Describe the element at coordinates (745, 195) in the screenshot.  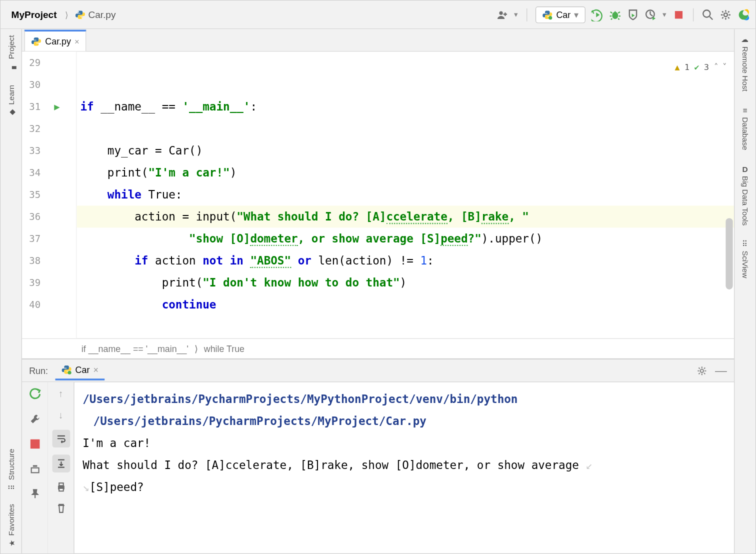
I see `sidebar-item-big-data: D Big Data Tools` at that location.